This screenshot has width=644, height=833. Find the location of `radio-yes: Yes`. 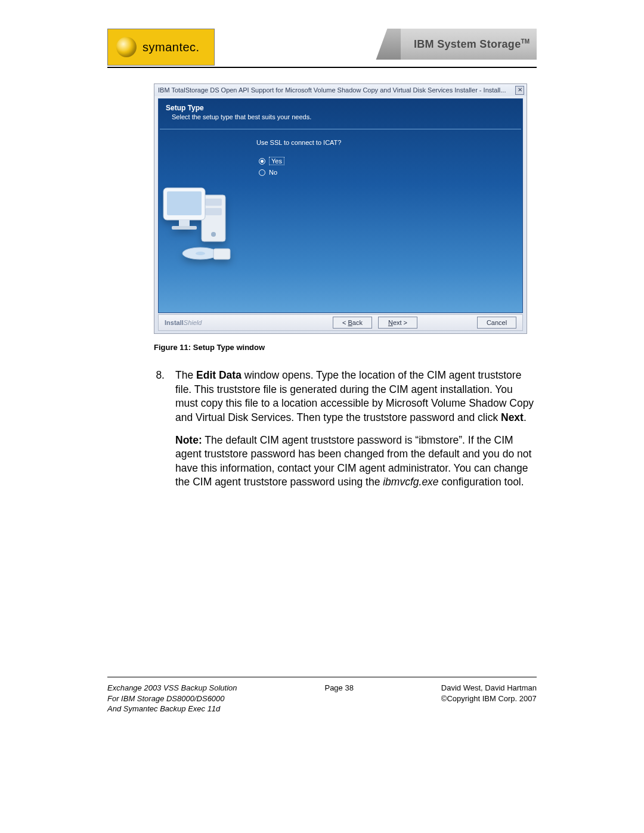

radio-yes: Yes is located at coordinates (299, 161).